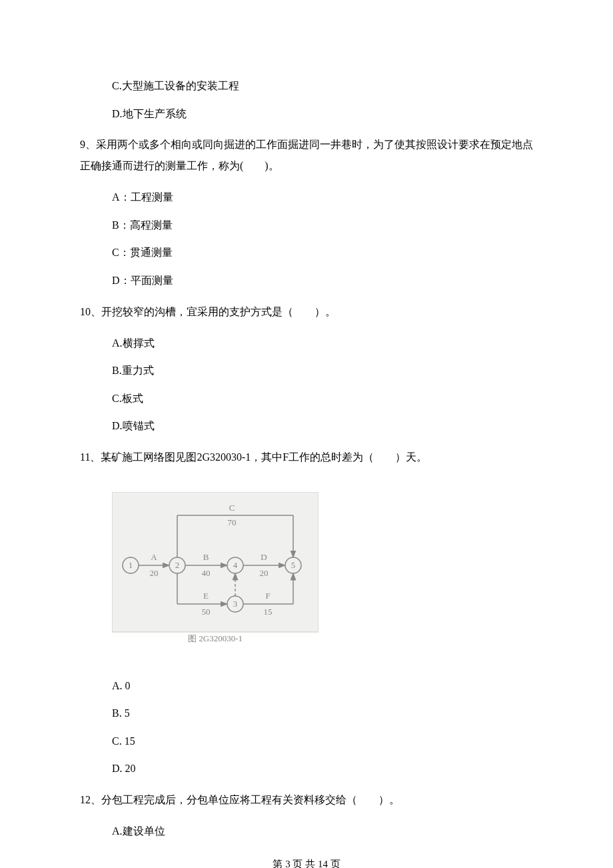  I want to click on q11-option-c: C. 15, so click(322, 741).